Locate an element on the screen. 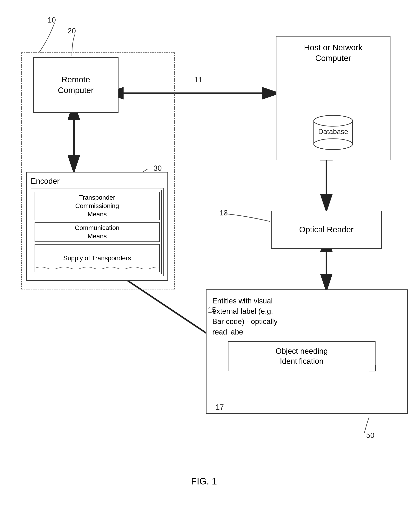 The image size is (420, 507). optical-reader-box: Optical Reader is located at coordinates (326, 230).